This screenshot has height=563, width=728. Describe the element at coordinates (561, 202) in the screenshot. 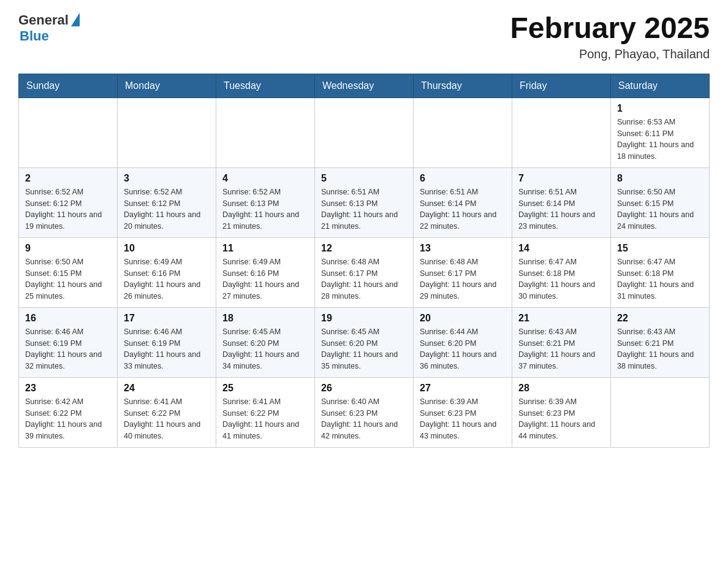

I see `calendar-day-cell: 7Sunrise: 6:51 AM Sunset: 6:14 PM Daylig…` at that location.